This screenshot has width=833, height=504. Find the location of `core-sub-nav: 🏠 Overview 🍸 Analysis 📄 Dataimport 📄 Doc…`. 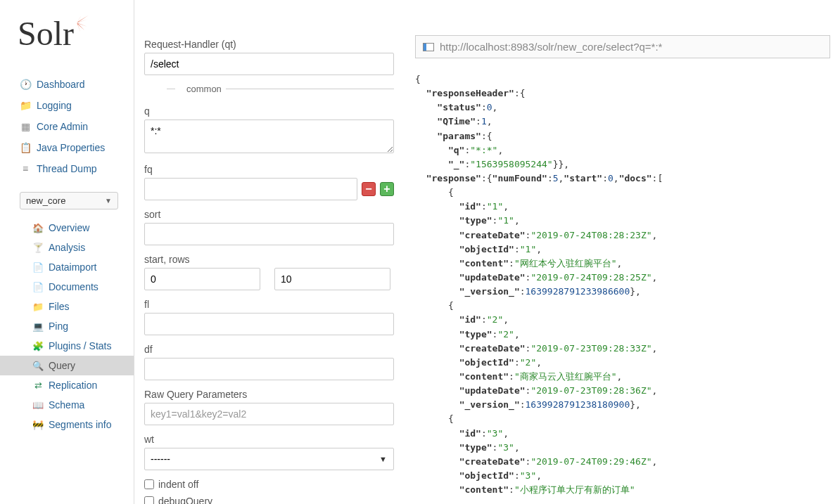

core-sub-nav: 🏠 Overview 🍸 Analysis 📄 Dataimport 📄 Doc… is located at coordinates (67, 326).